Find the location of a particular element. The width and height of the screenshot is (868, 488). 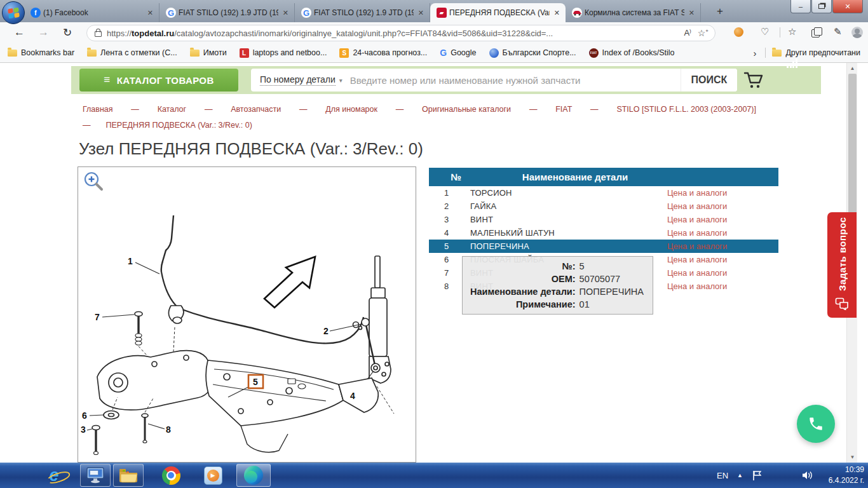

collections-icon is located at coordinates (816, 33).